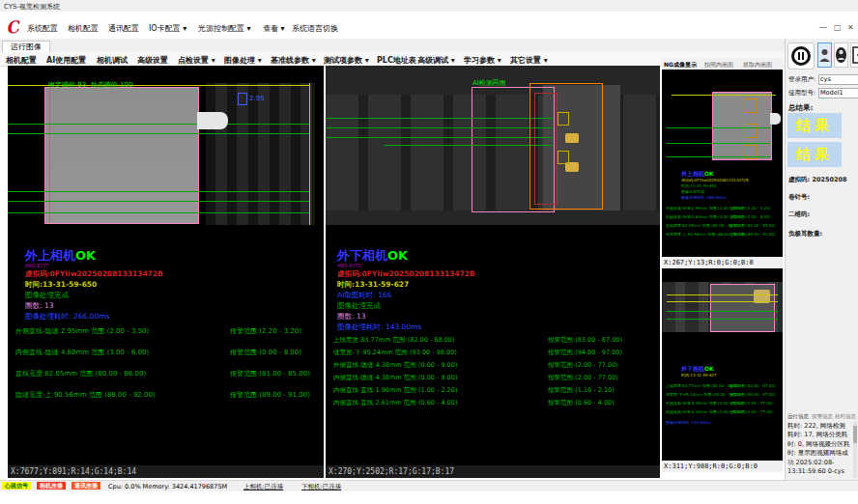  What do you see at coordinates (495, 390) in the screenshot?
I see `measurement-row: 内侧直线-直线:1.90mm 范围:(1.00 - 2.20)报警范围:(1.1…` at bounding box center [495, 390].